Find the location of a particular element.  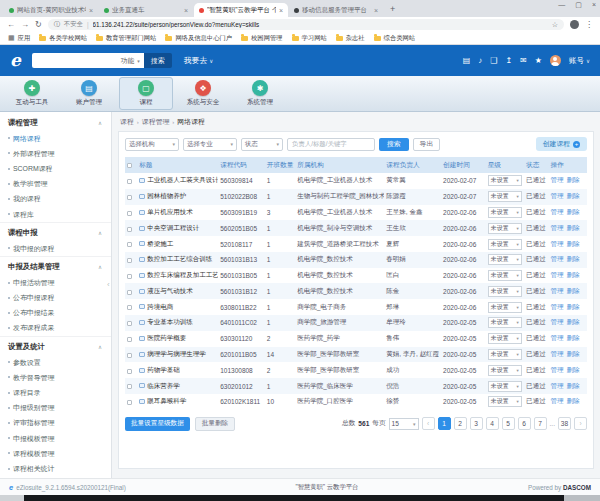

forward-icon: → is located at coordinates (25, 25).